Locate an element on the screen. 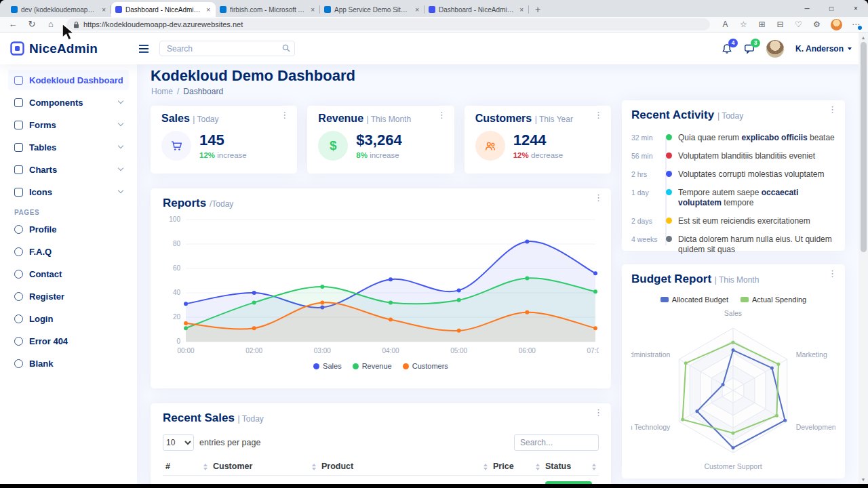 The height and width of the screenshot is (488, 868). sidebar-item-charts: Charts is located at coordinates (68, 169).